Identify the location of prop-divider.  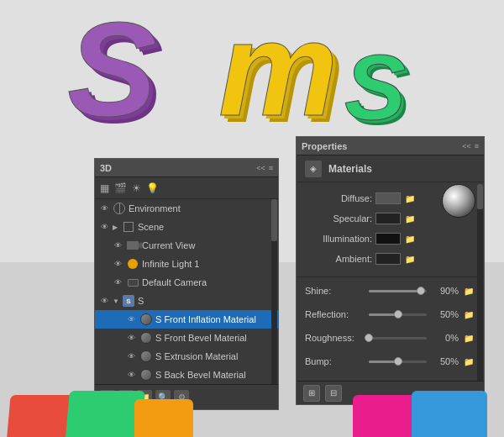
(390, 277).